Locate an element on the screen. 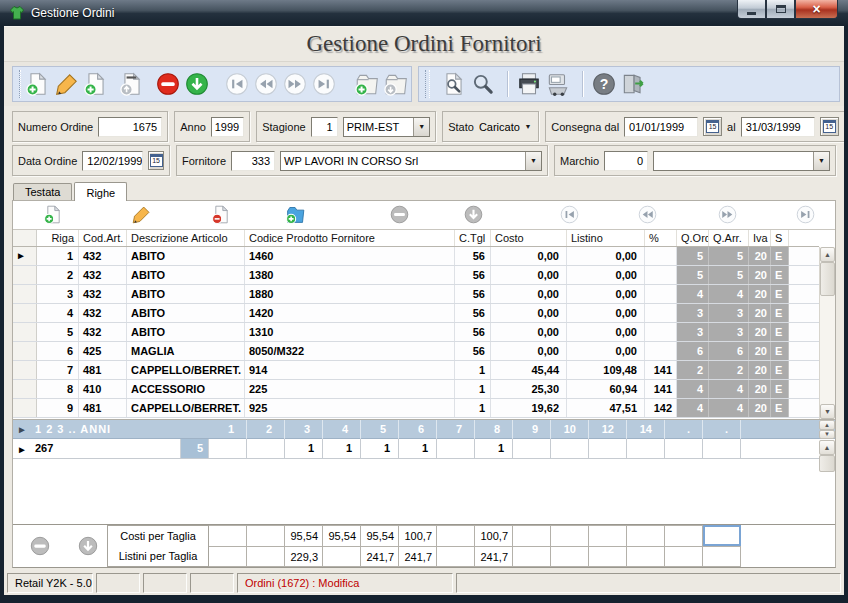  folder-export-button is located at coordinates (396, 84).